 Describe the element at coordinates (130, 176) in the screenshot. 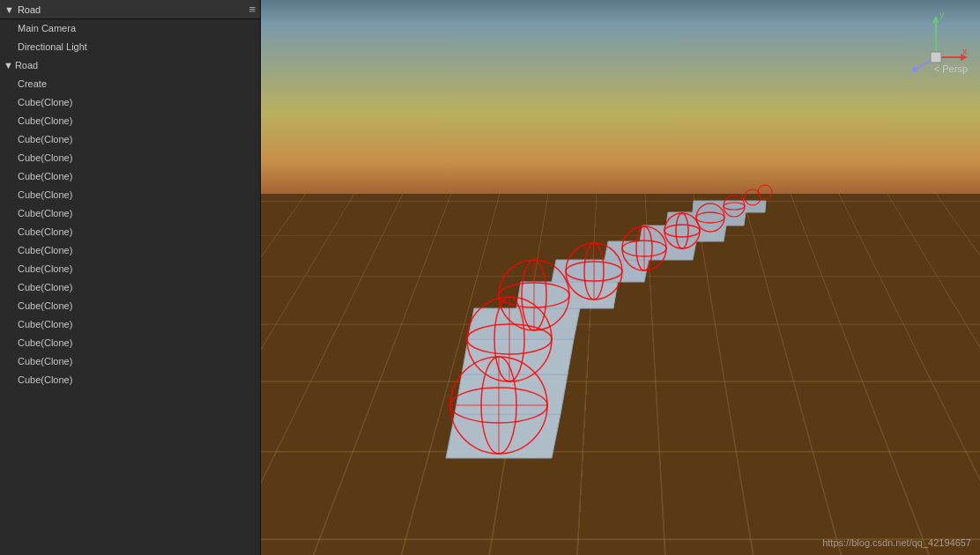

I see `hierarchy-item-8: Cube(Clone)` at that location.